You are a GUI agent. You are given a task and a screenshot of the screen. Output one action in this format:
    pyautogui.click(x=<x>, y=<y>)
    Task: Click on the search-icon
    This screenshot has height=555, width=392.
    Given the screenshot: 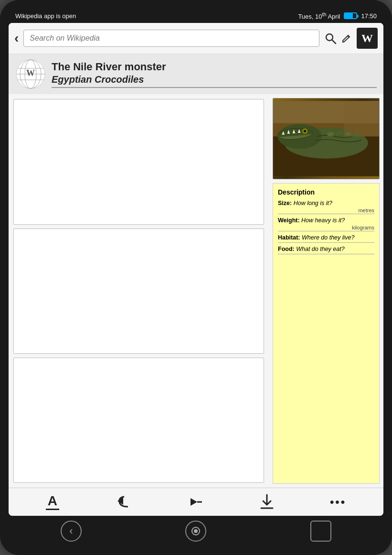 What is the action you would take?
    pyautogui.click(x=330, y=38)
    